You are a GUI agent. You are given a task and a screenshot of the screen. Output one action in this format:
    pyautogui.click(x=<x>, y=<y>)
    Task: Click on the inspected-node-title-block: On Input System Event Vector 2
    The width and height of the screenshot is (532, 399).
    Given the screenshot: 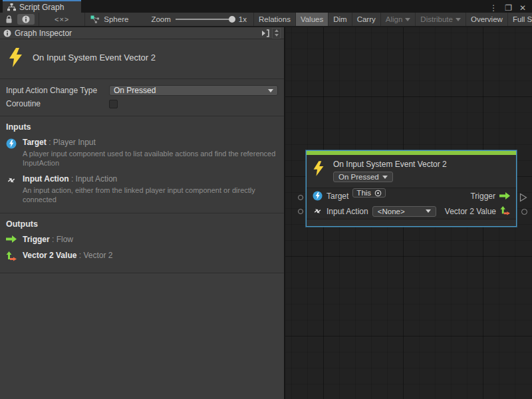 What is the action you would take?
    pyautogui.click(x=142, y=59)
    